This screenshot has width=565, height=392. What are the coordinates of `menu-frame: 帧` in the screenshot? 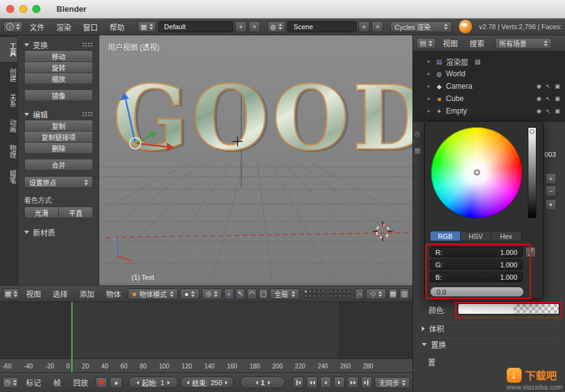 It's located at (57, 382).